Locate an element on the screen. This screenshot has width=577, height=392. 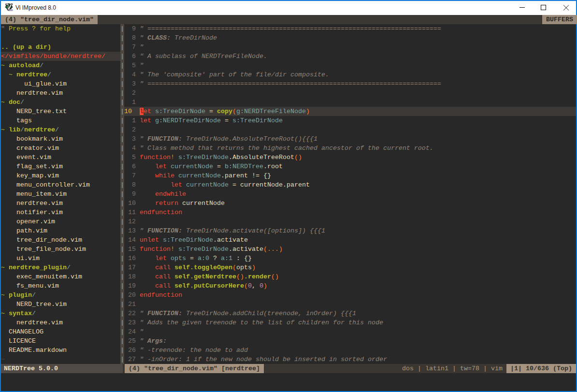
svg-text: im is located at coordinates (11, 10).